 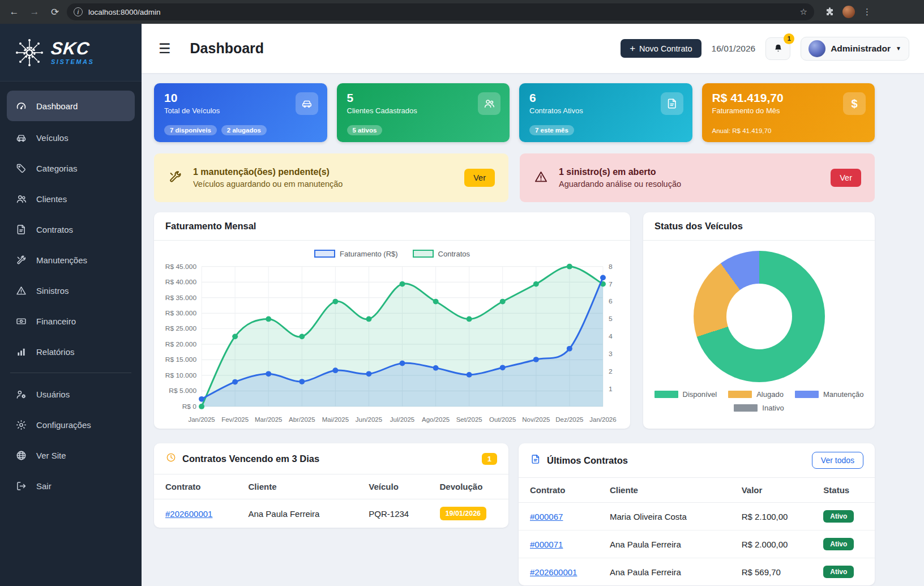 I want to click on notifications-button: 1, so click(x=778, y=49).